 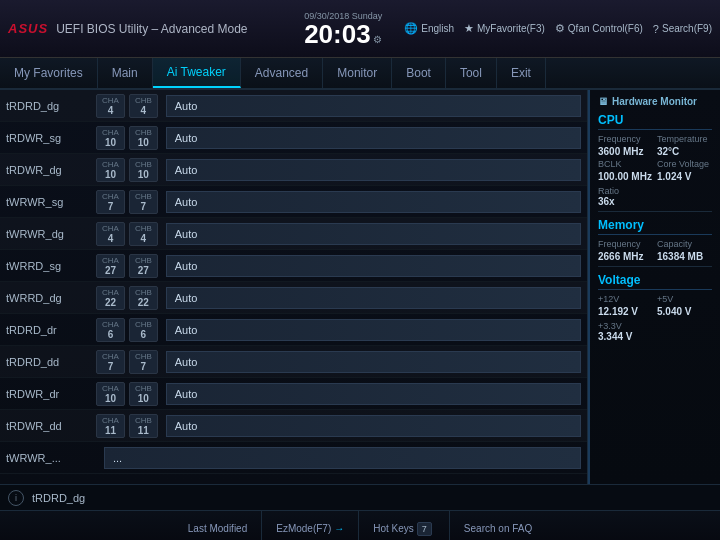 I want to click on bottom-bar: Last Modified EzMode(F7) → Hot Keys 7 Se…, so click(x=360, y=525).